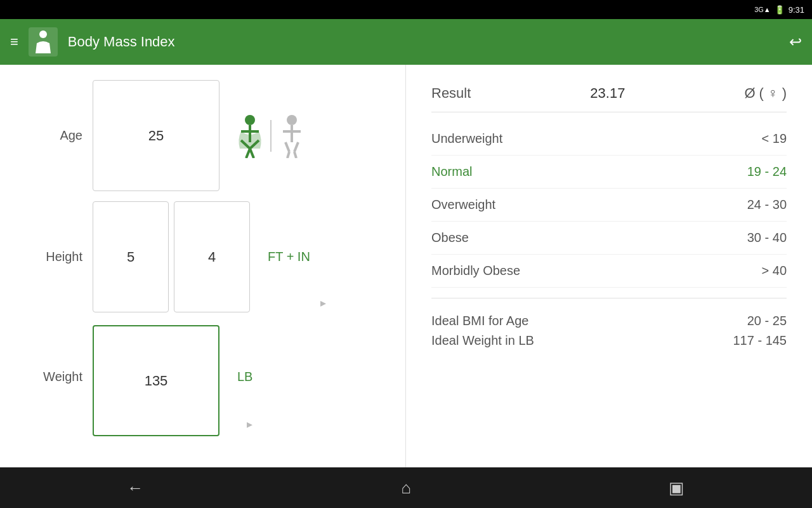 This screenshot has width=812, height=508. What do you see at coordinates (406, 488) in the screenshot?
I see `home-nav-button: ⌂` at bounding box center [406, 488].